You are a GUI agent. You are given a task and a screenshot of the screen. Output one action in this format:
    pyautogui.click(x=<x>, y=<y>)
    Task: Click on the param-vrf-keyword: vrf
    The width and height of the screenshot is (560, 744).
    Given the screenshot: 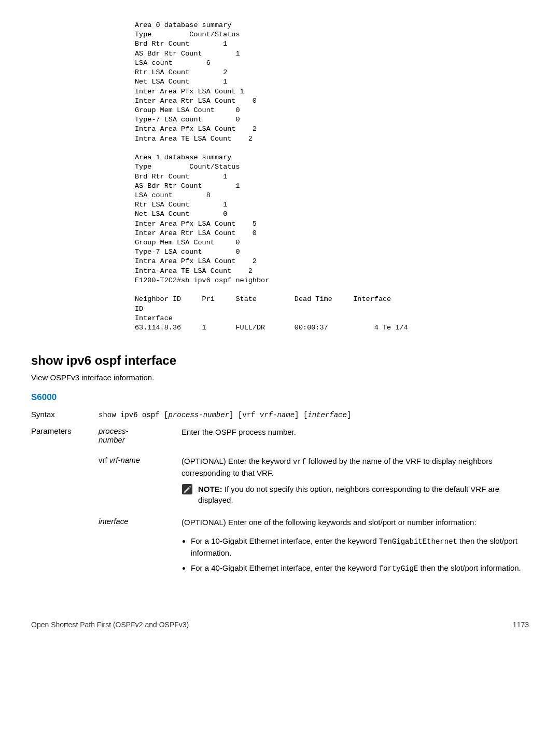 What is the action you would take?
    pyautogui.click(x=300, y=462)
    